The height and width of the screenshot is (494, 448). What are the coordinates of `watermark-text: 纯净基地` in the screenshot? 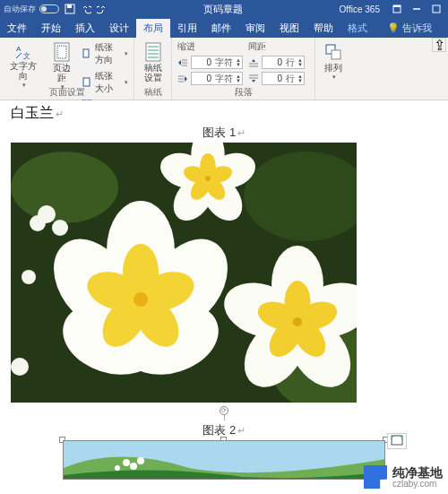 It's located at (418, 472).